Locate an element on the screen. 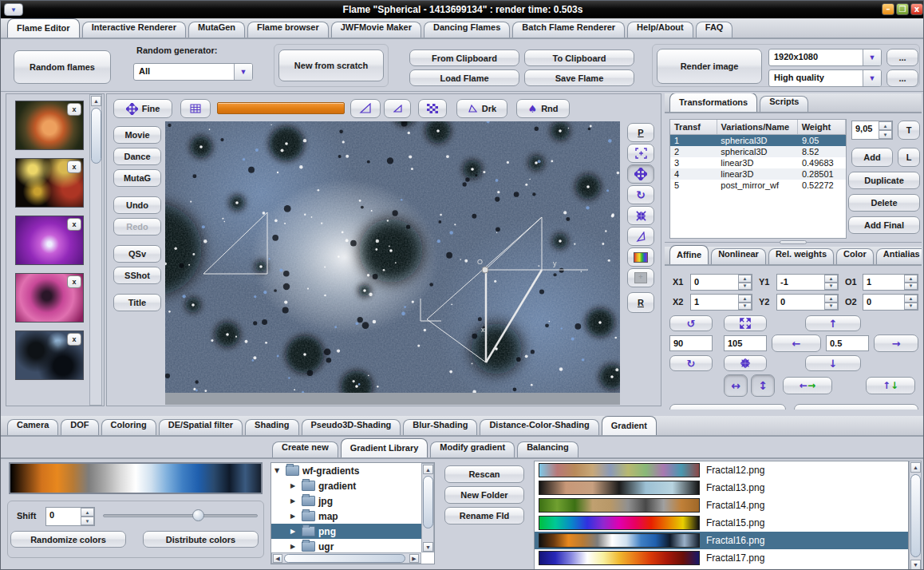 The height and width of the screenshot is (570, 924). toggle-l-button: L is located at coordinates (909, 157).